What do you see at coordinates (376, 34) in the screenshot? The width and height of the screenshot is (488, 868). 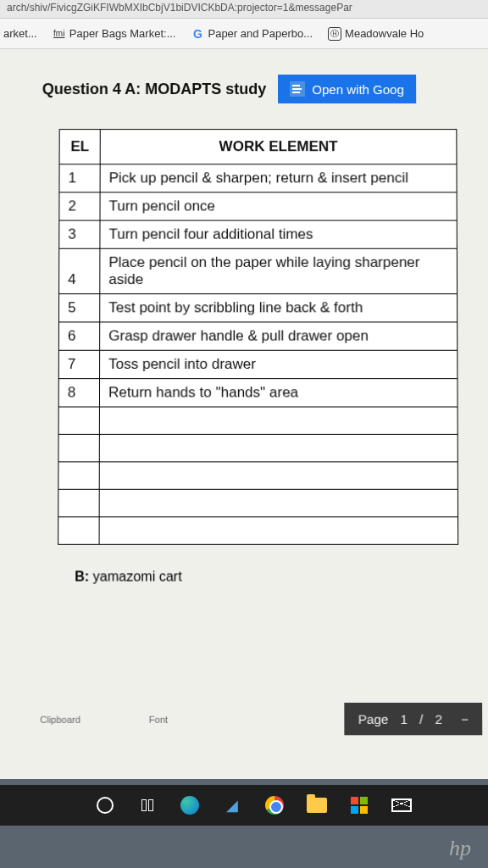 I see `bookmark-meadowvale: Ⓗ Meadowvale Ho` at bounding box center [376, 34].